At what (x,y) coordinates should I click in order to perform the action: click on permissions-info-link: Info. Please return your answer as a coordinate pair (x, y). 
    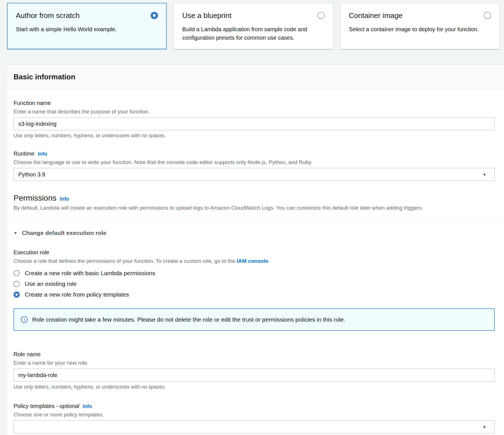
    Looking at the image, I should click on (64, 199).